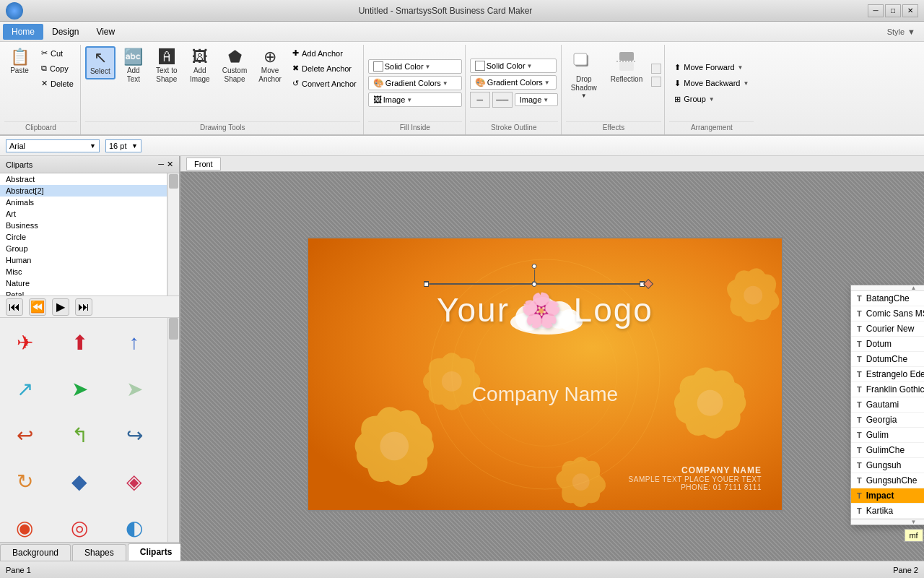  Describe the element at coordinates (167, 66) in the screenshot. I see `text-to-shape-button: 🅰 Text toShape` at that location.